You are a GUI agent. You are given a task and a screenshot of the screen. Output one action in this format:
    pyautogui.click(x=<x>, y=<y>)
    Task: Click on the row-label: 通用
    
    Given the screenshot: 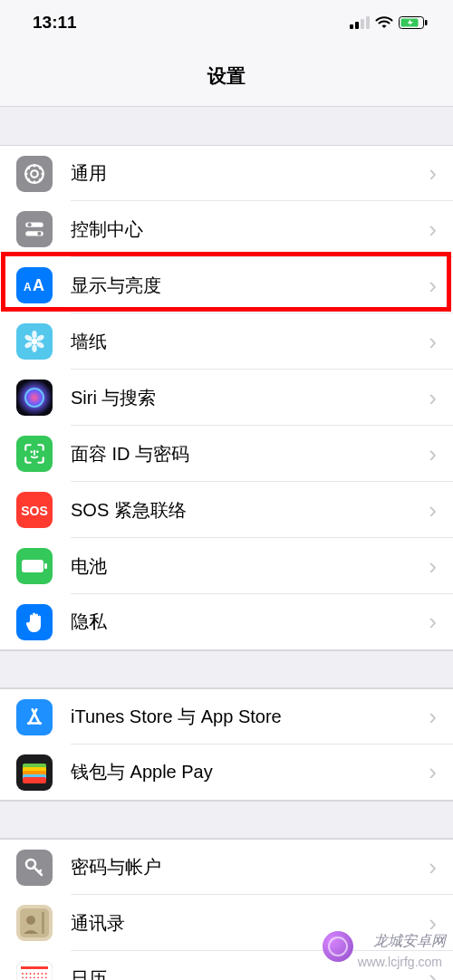 What is the action you would take?
    pyautogui.click(x=250, y=174)
    